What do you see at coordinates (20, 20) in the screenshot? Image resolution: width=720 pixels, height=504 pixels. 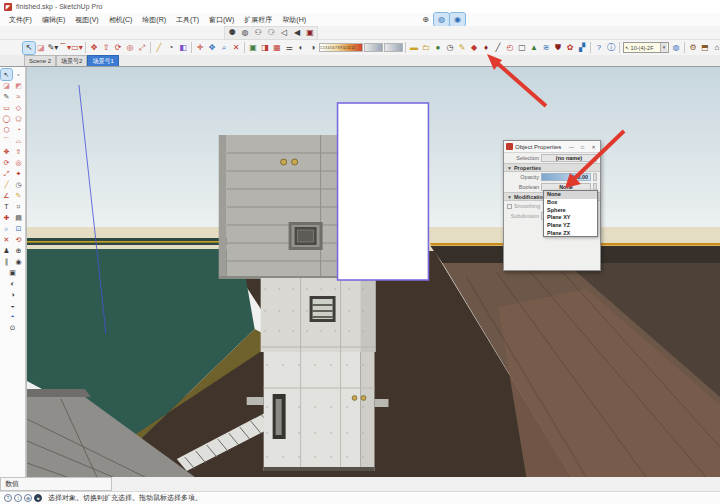 I see `menu-file: 文件(F)` at bounding box center [20, 20].